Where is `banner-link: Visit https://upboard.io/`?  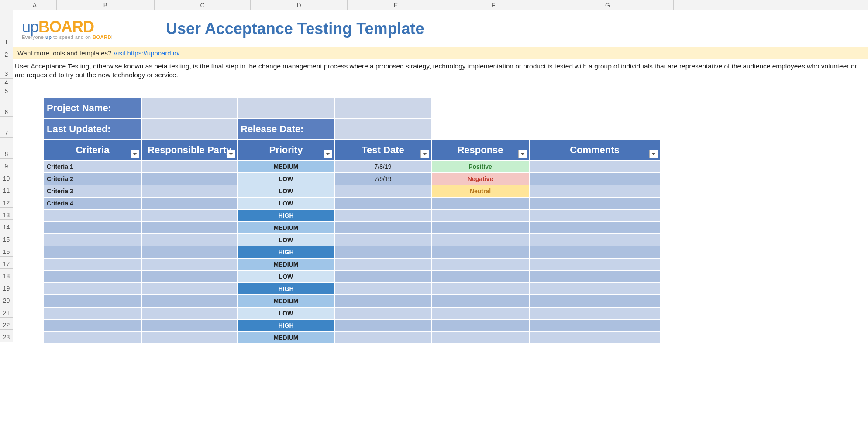 banner-link: Visit https://upboard.io/ is located at coordinates (146, 53).